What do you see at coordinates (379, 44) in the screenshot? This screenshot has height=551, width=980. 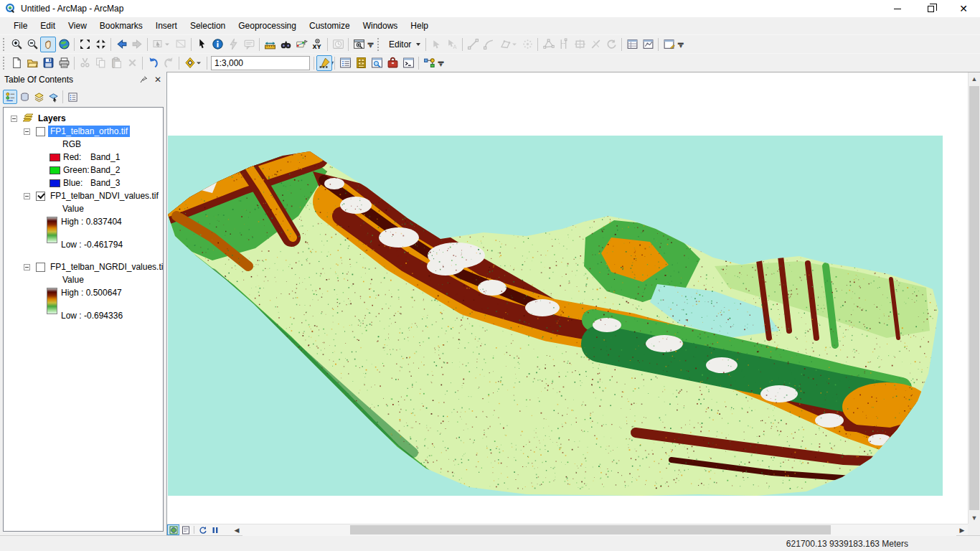 I see `editor-toolbar-grip` at bounding box center [379, 44].